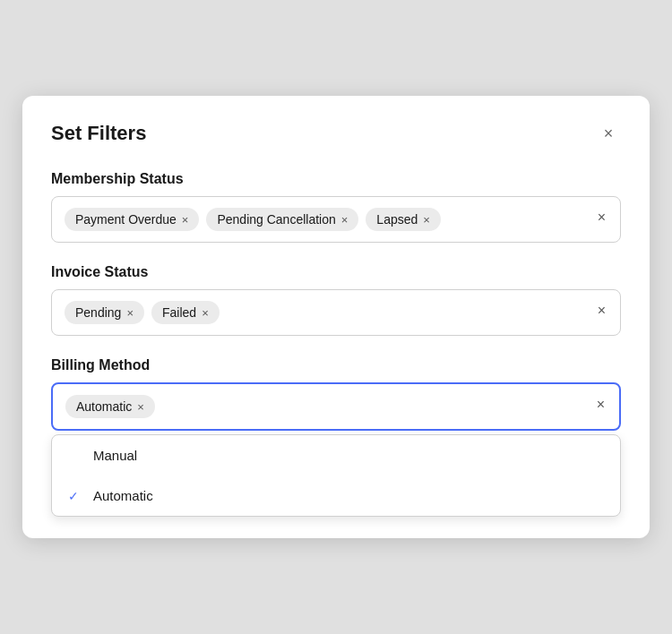 Image resolution: width=672 pixels, height=634 pixels. What do you see at coordinates (336, 179) in the screenshot?
I see `membership-status-label: Membership Status` at bounding box center [336, 179].